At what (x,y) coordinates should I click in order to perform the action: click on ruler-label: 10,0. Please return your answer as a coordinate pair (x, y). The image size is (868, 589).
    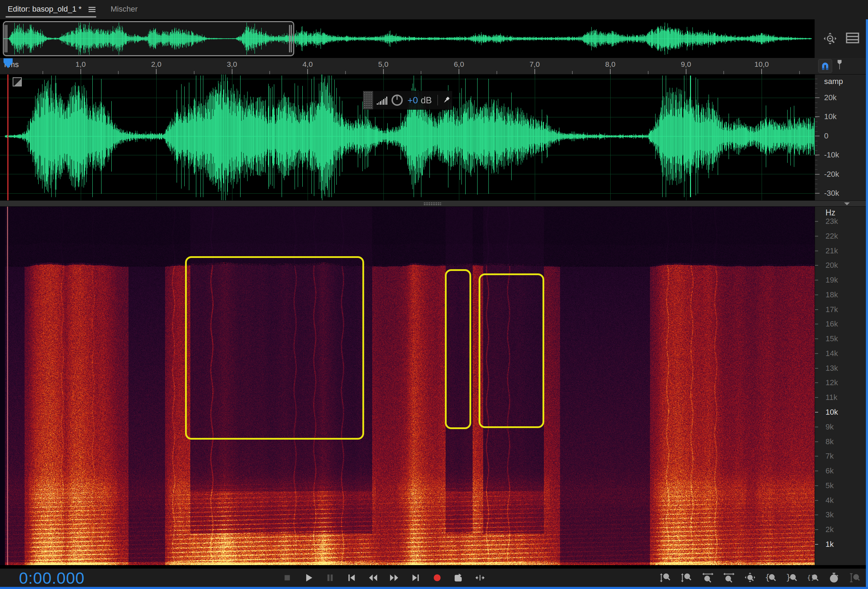
    Looking at the image, I should click on (762, 64).